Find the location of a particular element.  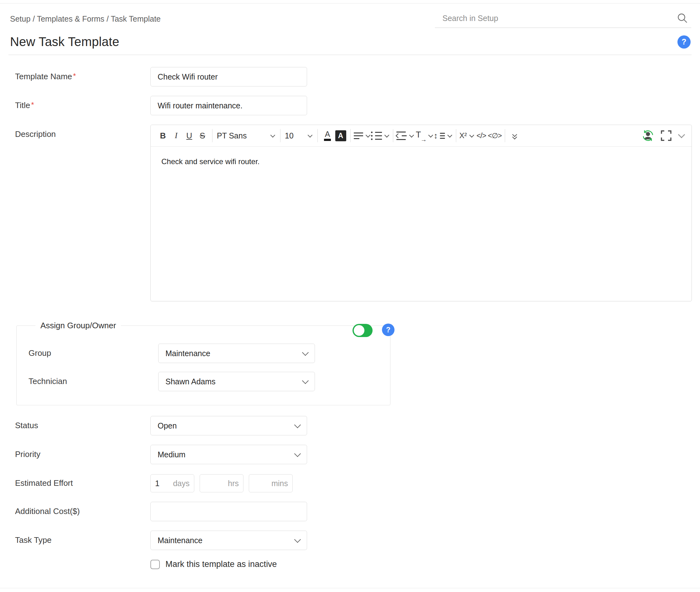

status-row: Status Open is located at coordinates (354, 426).